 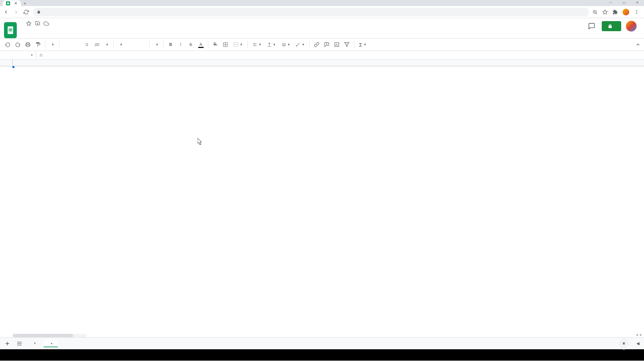 What do you see at coordinates (41, 55) in the screenshot?
I see `fx-label: fx` at bounding box center [41, 55].